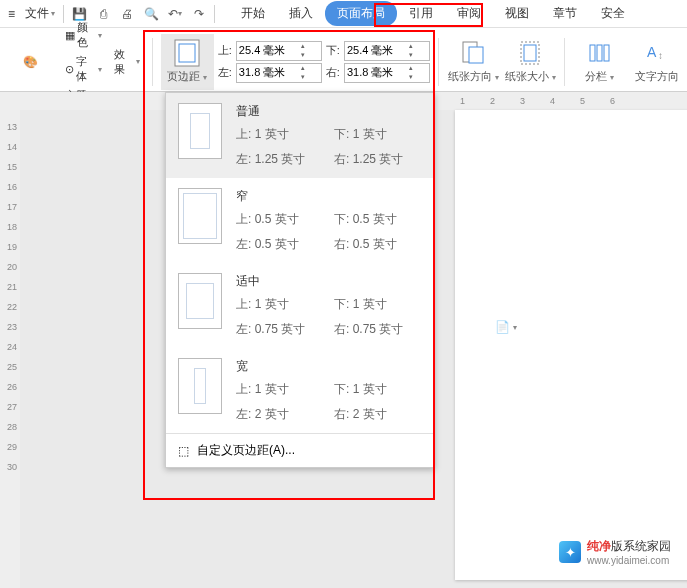 Image resolution: width=687 pixels, height=588 pixels. What do you see at coordinates (387, 73) in the screenshot?
I see `margin-right-input: ▴▾` at bounding box center [387, 73].